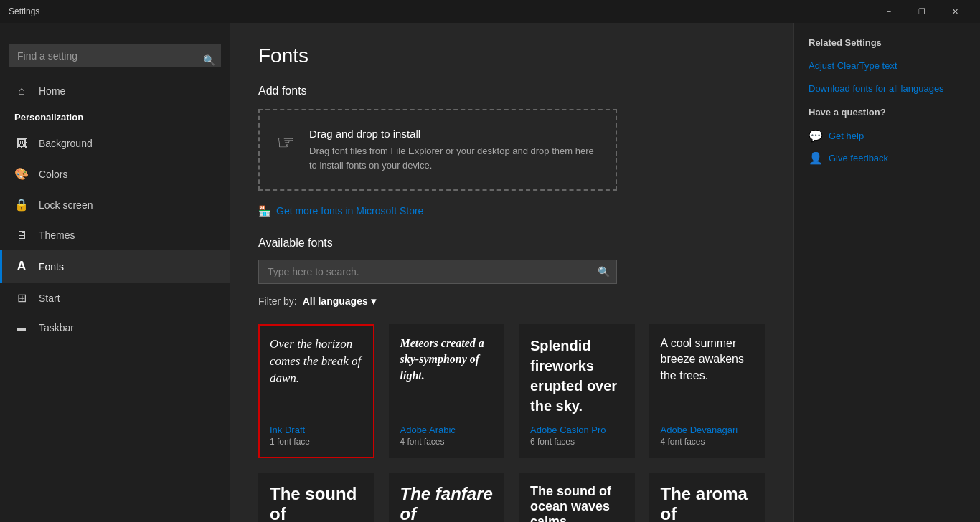 This screenshot has width=980, height=522. What do you see at coordinates (52, 91) in the screenshot?
I see `sidebar-item-label: Home` at bounding box center [52, 91].